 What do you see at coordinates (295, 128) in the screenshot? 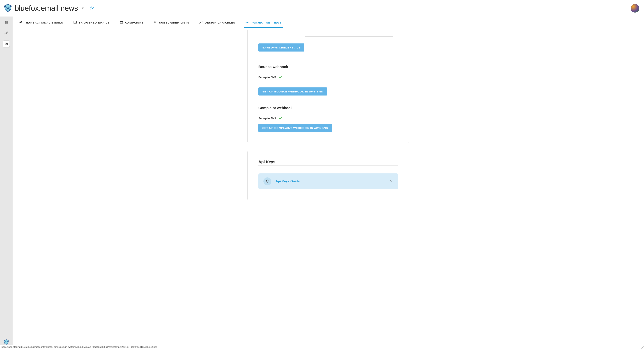
I see `setup-complaint-webhook-button: Set up complaint webhook in AWS SNS` at bounding box center [295, 128].